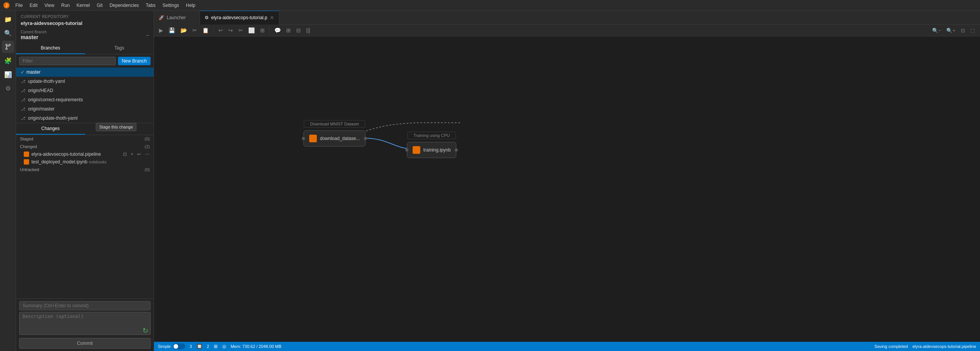 The width and height of the screenshot is (980, 351). I want to click on untracked-section-header: Untracked (0), so click(85, 170).